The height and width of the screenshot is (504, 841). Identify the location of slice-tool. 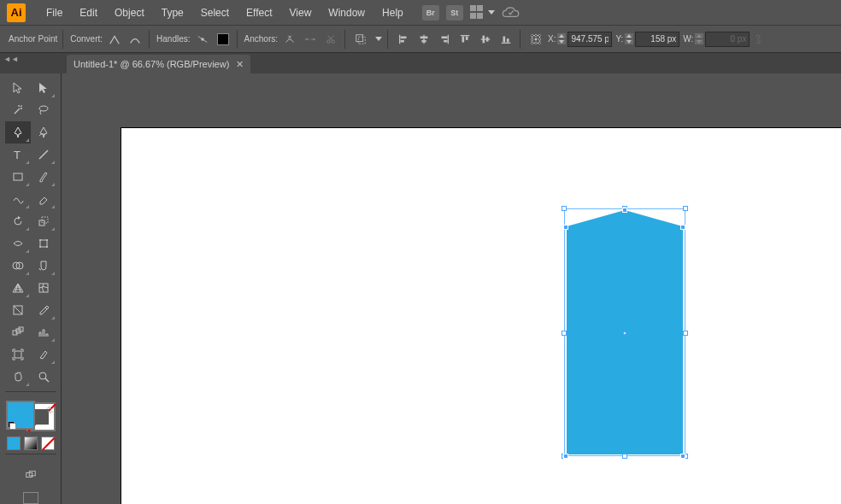
(44, 355).